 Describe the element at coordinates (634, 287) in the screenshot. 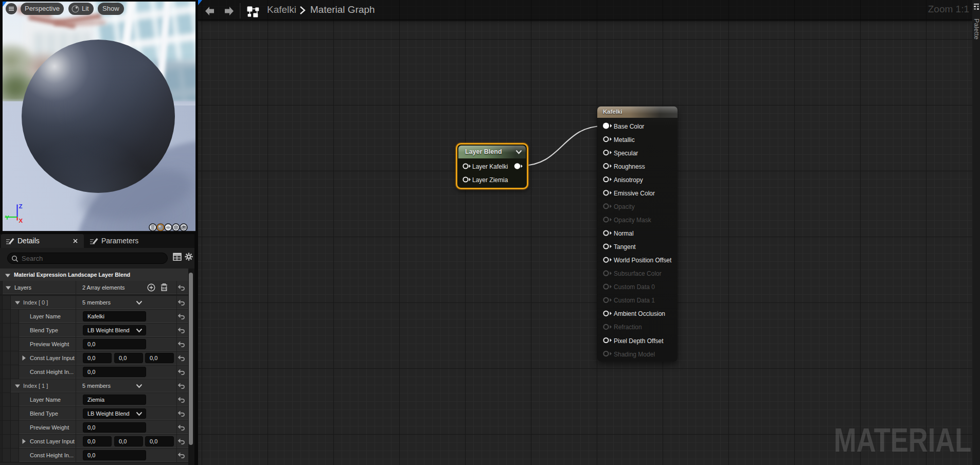

I see `svg-text: Custom Data 0` at that location.